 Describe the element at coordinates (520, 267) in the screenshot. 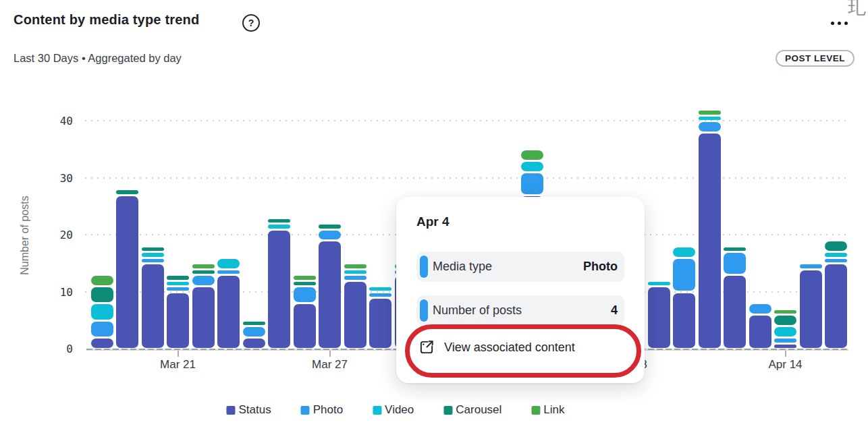

I see `tooltip-row-media-type: Media type Photo` at that location.